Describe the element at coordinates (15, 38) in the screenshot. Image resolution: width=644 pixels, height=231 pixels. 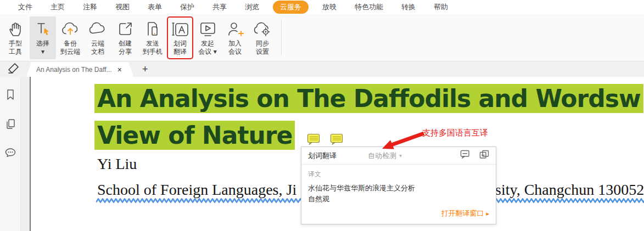
I see `hand-tool-button: 手型 工具` at that location.